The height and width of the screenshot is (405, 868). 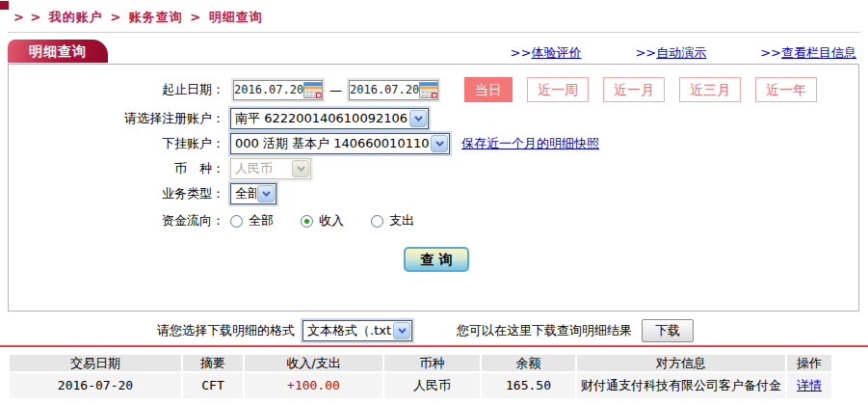 What do you see at coordinates (212, 221) in the screenshot?
I see `fund-flow-row: 资金流向： 全部 收入 支出` at bounding box center [212, 221].